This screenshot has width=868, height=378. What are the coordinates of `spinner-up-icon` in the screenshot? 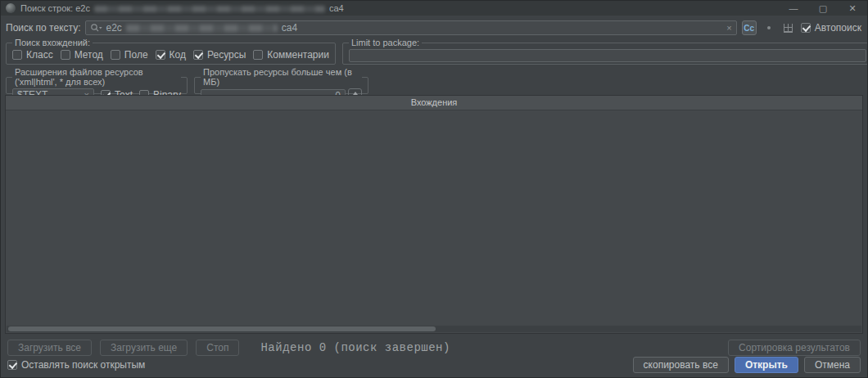 It's located at (355, 92).